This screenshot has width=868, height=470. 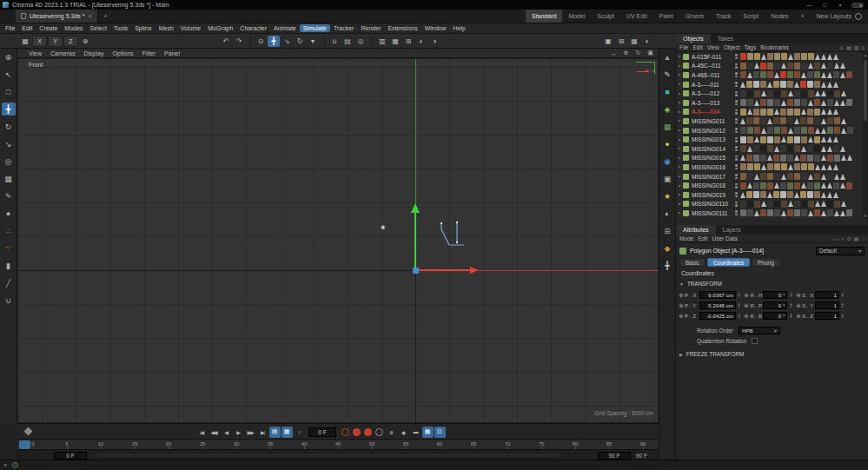 I want to click on light-icon: ★, so click(x=667, y=196).